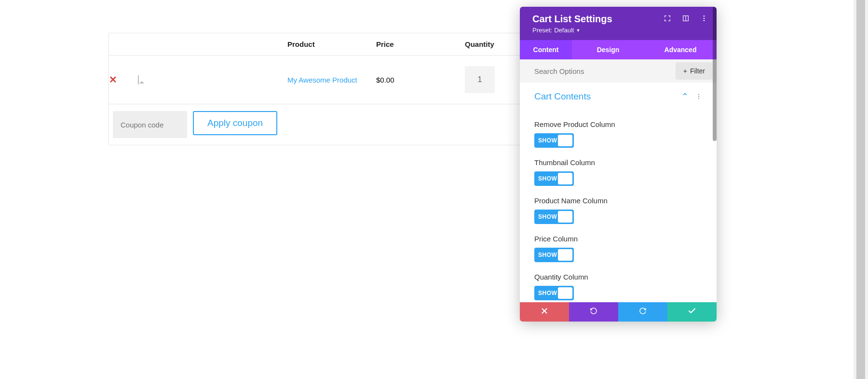  Describe the element at coordinates (235, 123) in the screenshot. I see `apply-coupon-button: Apply coupon` at that location.